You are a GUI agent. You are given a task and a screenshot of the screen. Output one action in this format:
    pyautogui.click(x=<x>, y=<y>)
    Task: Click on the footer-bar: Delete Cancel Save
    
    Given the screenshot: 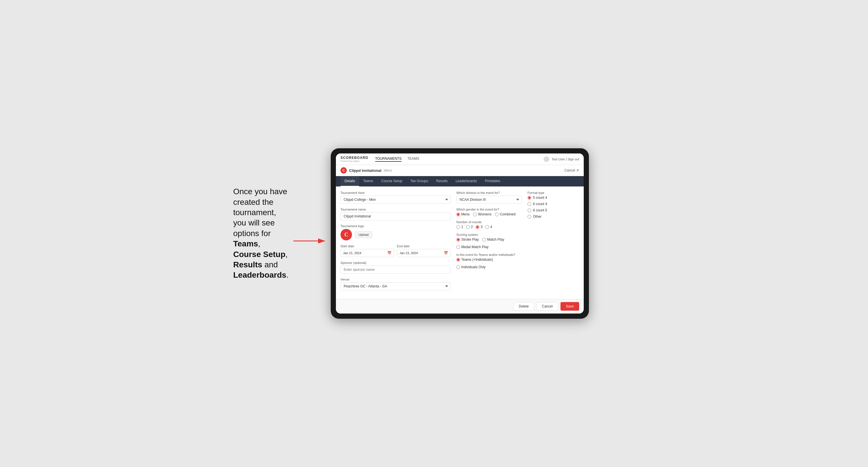 What is the action you would take?
    pyautogui.click(x=460, y=306)
    